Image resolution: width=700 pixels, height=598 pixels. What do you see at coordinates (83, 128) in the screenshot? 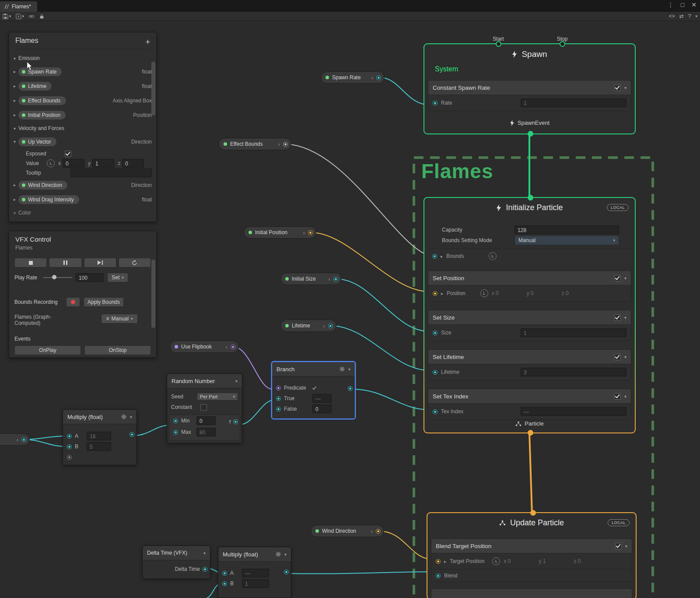
I see `section-velocity-forces: ▾Velocity and Forces` at bounding box center [83, 128].